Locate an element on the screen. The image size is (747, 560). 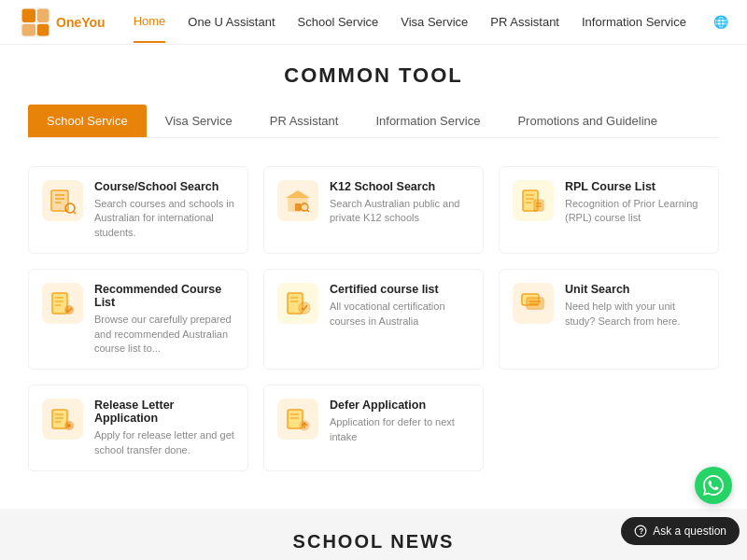
course-search-desc: Search courses and schools in Australian… is located at coordinates (164, 218).